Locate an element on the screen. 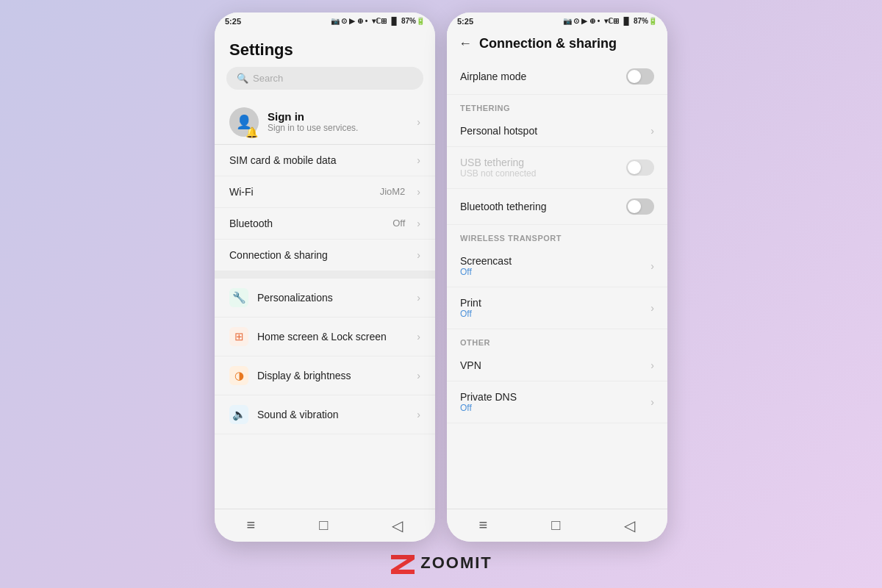  left-time: 5:25 is located at coordinates (233, 21).